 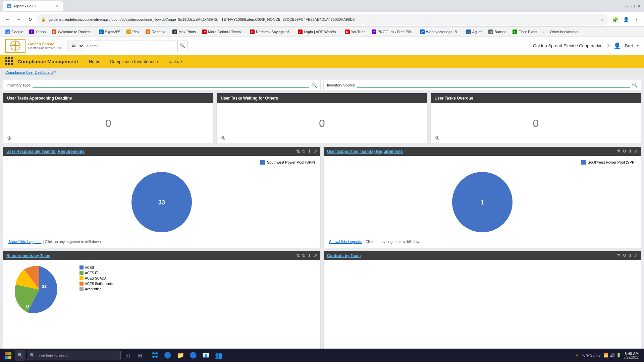 I want to click on new-tab-button: +, so click(x=69, y=6).